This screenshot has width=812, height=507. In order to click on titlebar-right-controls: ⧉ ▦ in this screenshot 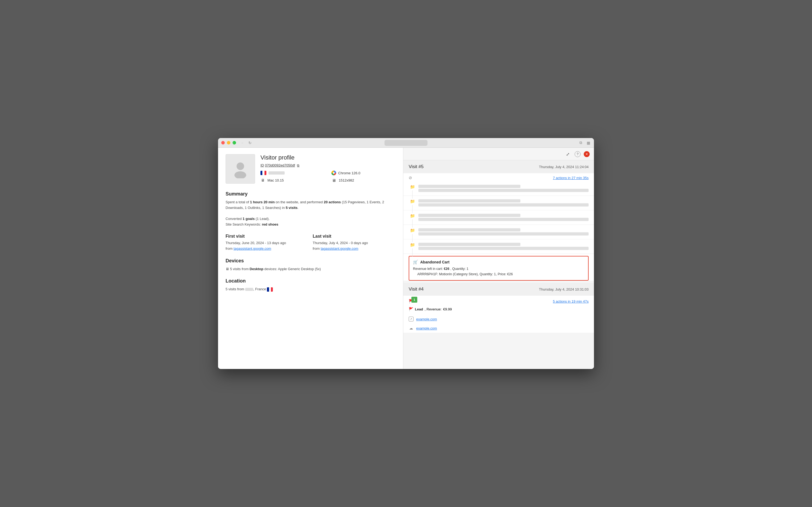, I will do `click(585, 143)`.